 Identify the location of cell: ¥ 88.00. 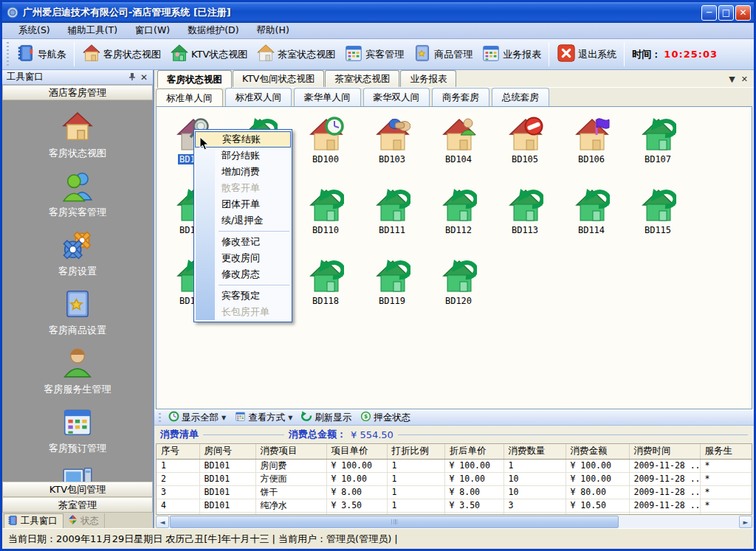
(357, 513).